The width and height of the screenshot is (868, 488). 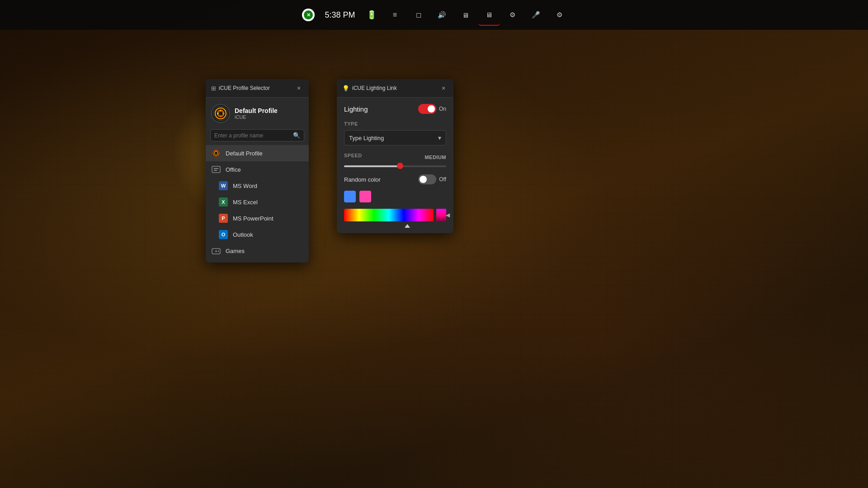 I want to click on profile-avatar, so click(x=221, y=113).